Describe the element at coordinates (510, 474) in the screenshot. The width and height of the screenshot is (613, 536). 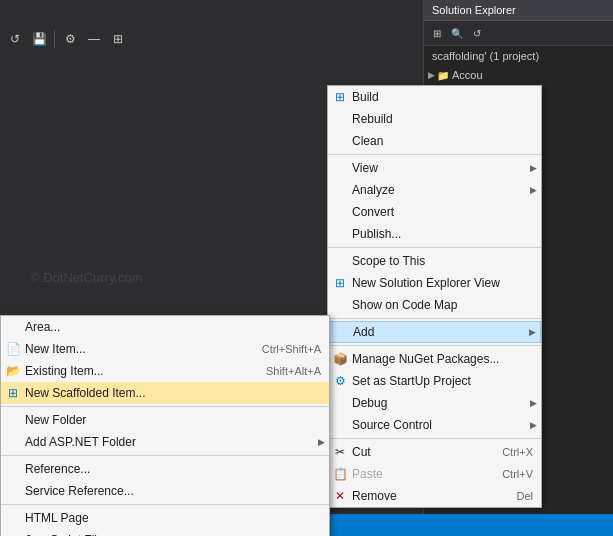
I see `paste-shortcut: Ctrl+V` at that location.